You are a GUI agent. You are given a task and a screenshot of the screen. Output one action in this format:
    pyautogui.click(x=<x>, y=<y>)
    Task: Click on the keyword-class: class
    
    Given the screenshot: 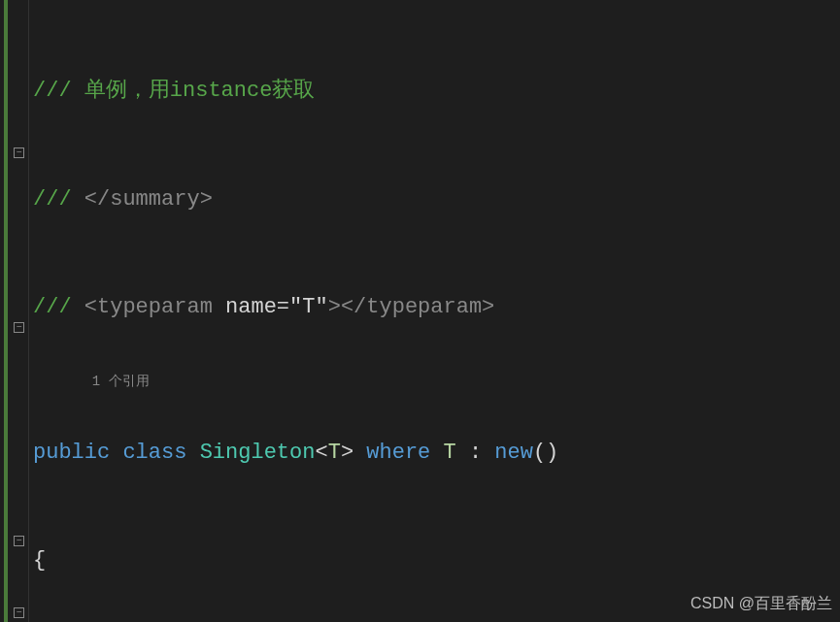 What is the action you would take?
    pyautogui.click(x=154, y=452)
    